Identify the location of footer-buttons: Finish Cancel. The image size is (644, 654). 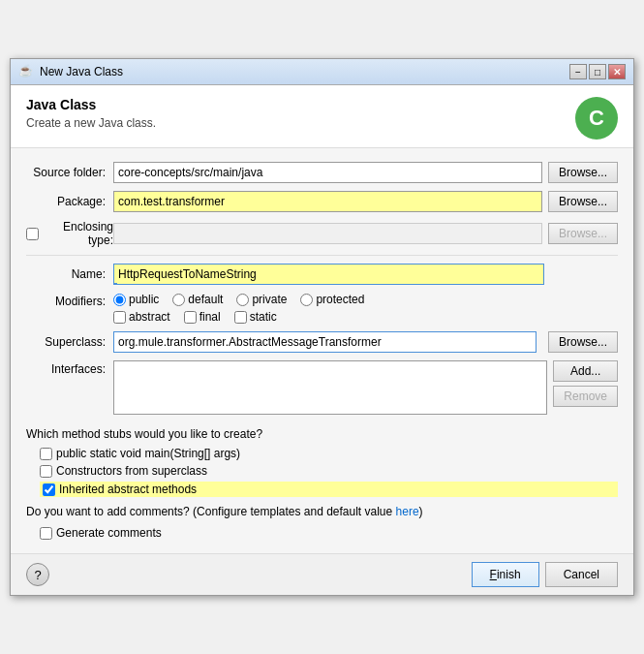
(544, 575).